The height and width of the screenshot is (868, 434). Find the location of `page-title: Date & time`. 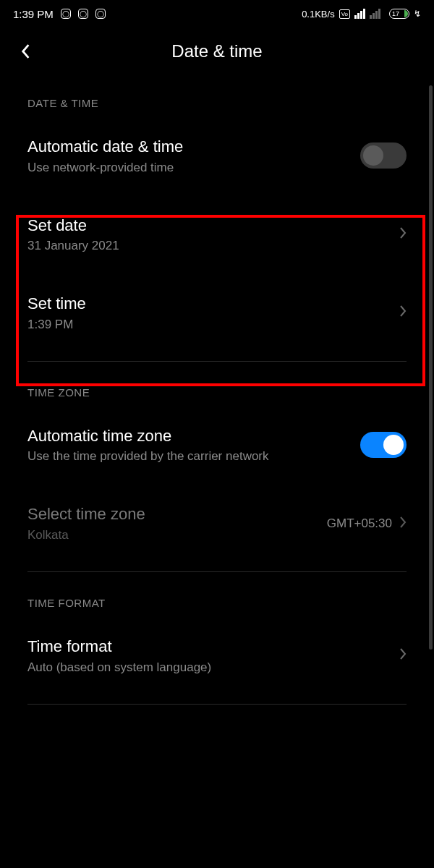

page-title: Date & time is located at coordinates (217, 51).